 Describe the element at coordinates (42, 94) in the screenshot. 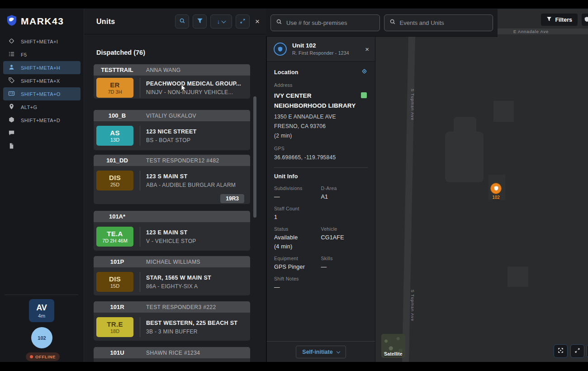

I see `sidebar-nav: SHIFT+META+I F5 SHIFT+META+H SHIFT+META+…` at that location.